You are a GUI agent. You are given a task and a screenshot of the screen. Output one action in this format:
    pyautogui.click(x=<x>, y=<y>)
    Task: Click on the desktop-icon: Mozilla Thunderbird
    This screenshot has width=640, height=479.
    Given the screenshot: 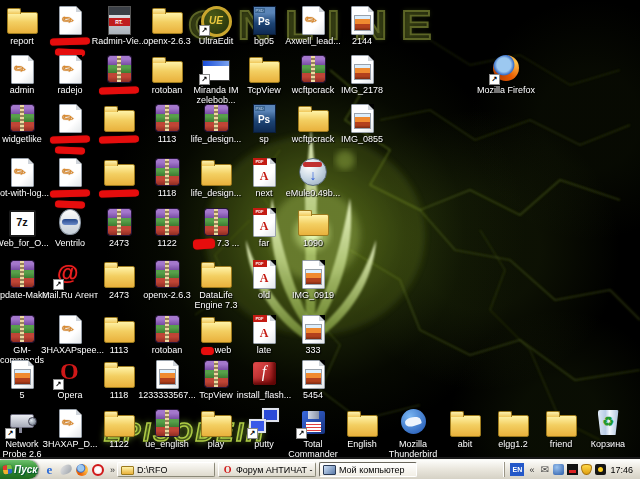 What is the action you would take?
    pyautogui.click(x=413, y=432)
    